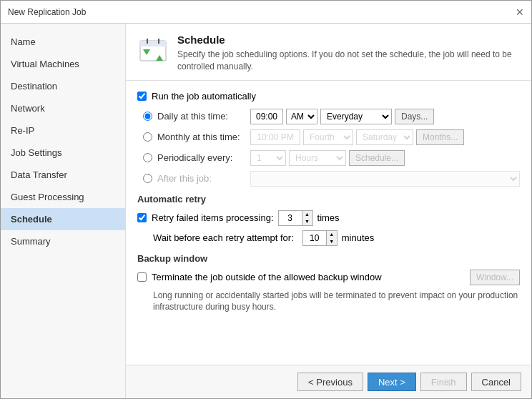  I want to click on daily-frequency-select: Everyday Weekdays Weekends, so click(356, 117).